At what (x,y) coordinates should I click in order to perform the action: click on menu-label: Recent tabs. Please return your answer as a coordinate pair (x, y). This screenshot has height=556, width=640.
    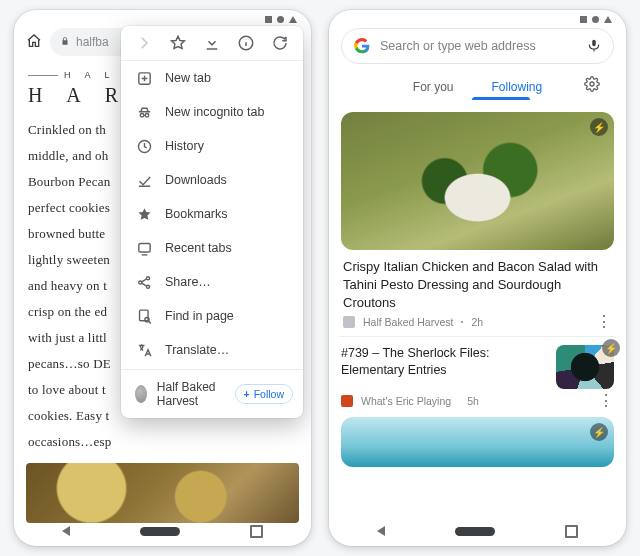
    Looking at the image, I should click on (198, 248).